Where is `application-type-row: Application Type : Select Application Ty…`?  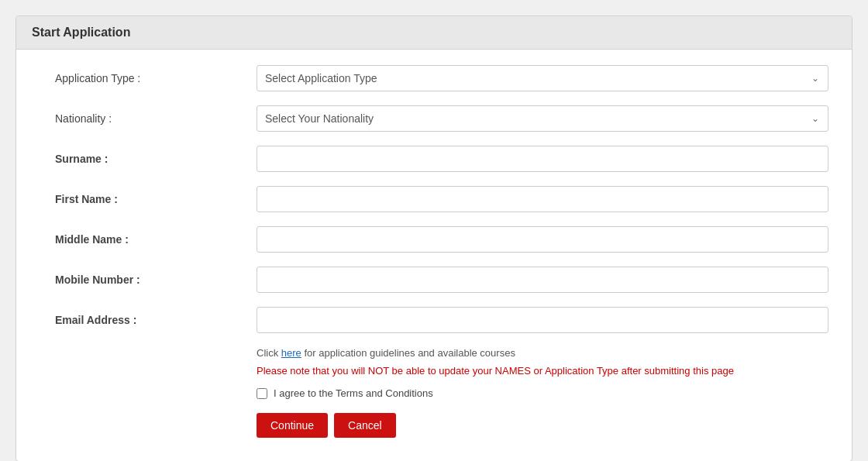
application-type-row: Application Type : Select Application Ty… is located at coordinates (434, 78).